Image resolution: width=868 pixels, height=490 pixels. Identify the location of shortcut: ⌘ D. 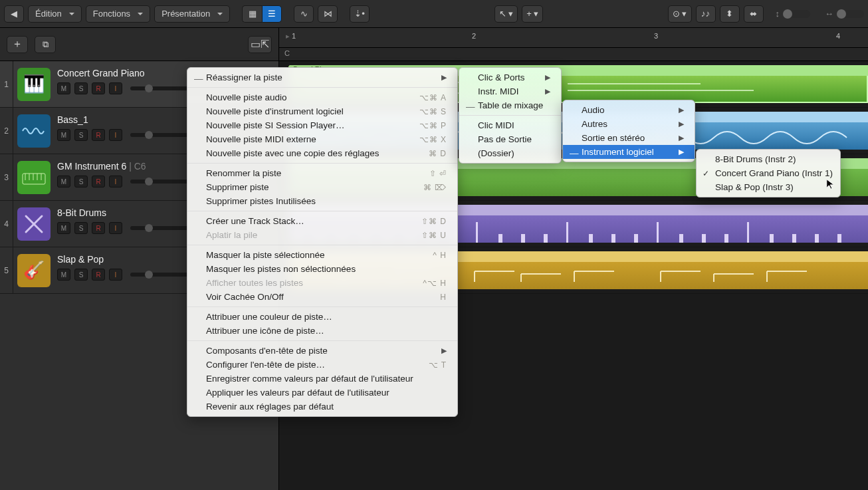
(428, 154).